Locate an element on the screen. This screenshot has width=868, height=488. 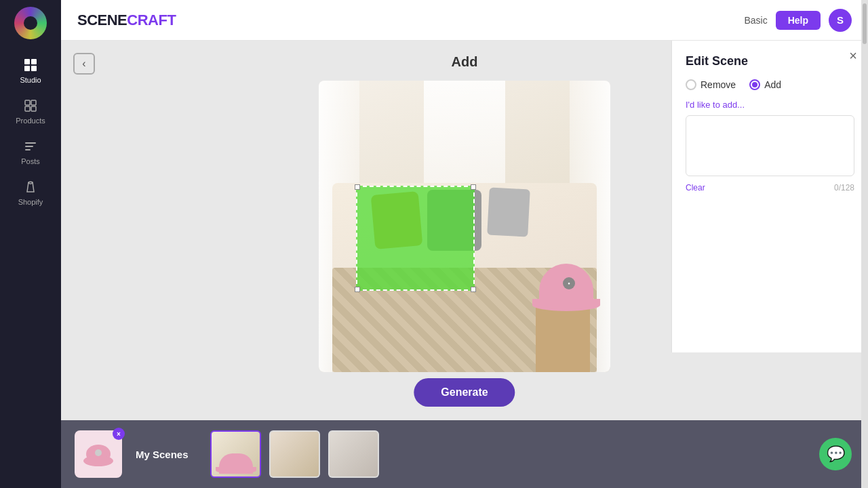
close-button: × is located at coordinates (853, 56).